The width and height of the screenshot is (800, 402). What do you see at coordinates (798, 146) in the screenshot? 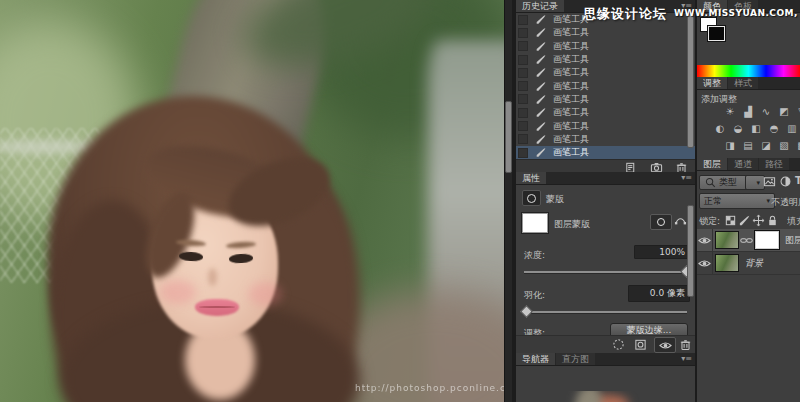
I see `adjustment-selective-color-icon: ▩` at bounding box center [798, 146].